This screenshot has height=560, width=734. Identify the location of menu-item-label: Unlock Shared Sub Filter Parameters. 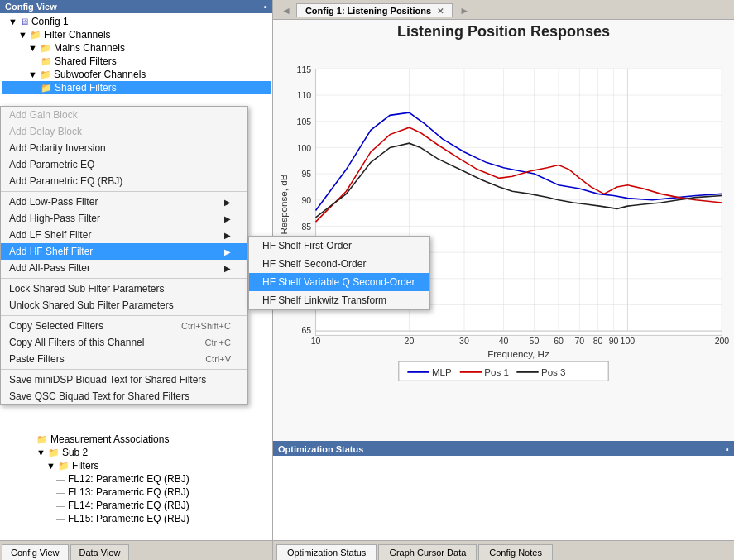
(91, 305).